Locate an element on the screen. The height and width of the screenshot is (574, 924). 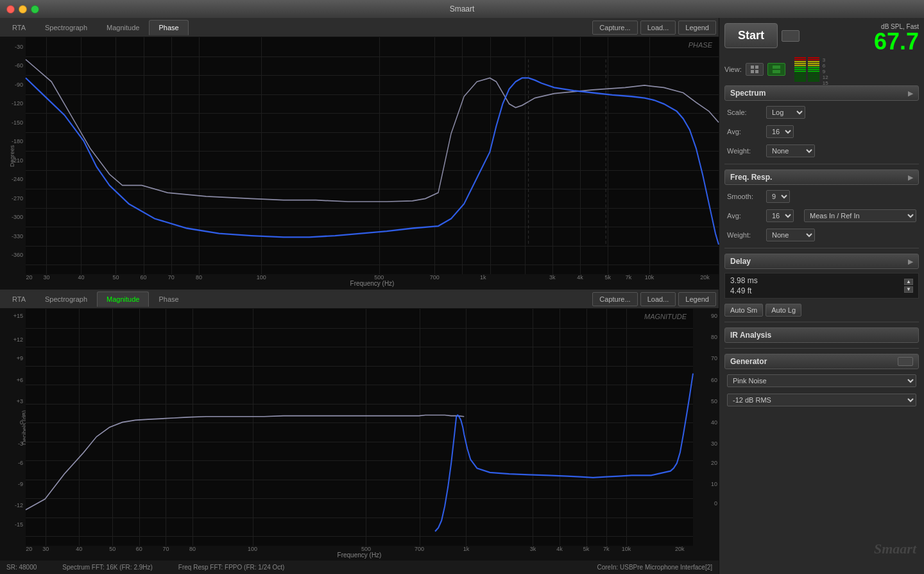
y-label-m15: -15 is located at coordinates (19, 525).